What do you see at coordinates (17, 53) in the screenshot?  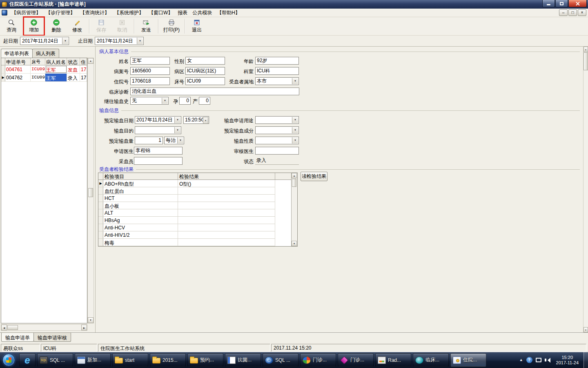 I see `tab-application-list: 申请单列表` at bounding box center [17, 53].